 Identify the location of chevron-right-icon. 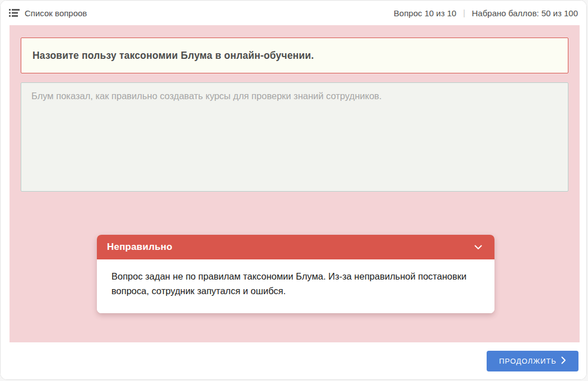
(563, 361).